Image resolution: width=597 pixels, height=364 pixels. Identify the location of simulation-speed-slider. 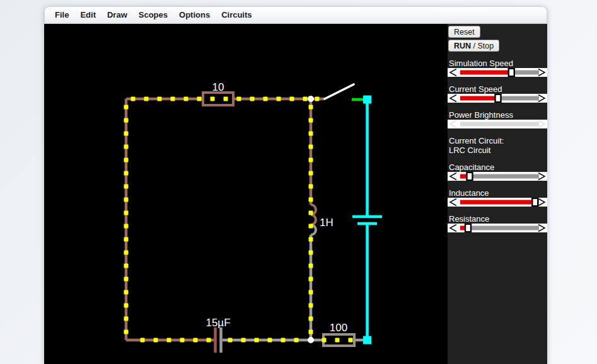
(497, 72).